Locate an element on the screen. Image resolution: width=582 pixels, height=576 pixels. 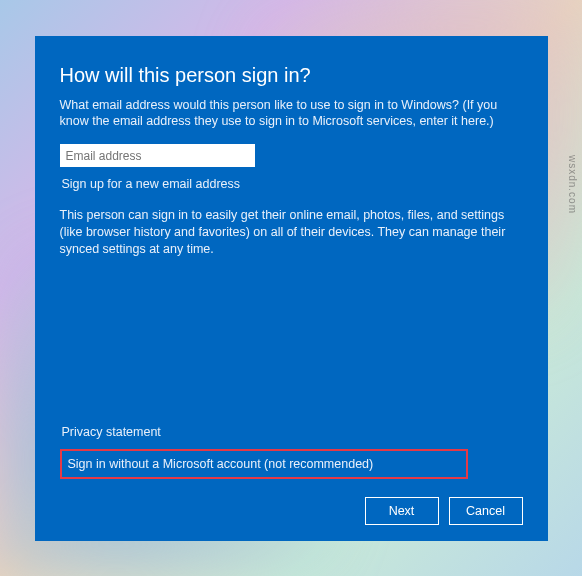
button-row: Next Cancel is located at coordinates (292, 511).